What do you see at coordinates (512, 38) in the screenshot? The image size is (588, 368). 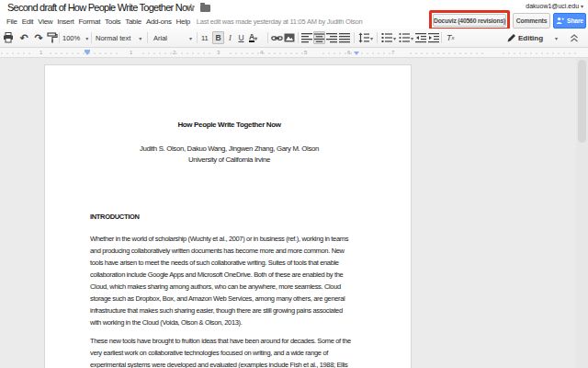 I see `mode-selector` at bounding box center [512, 38].